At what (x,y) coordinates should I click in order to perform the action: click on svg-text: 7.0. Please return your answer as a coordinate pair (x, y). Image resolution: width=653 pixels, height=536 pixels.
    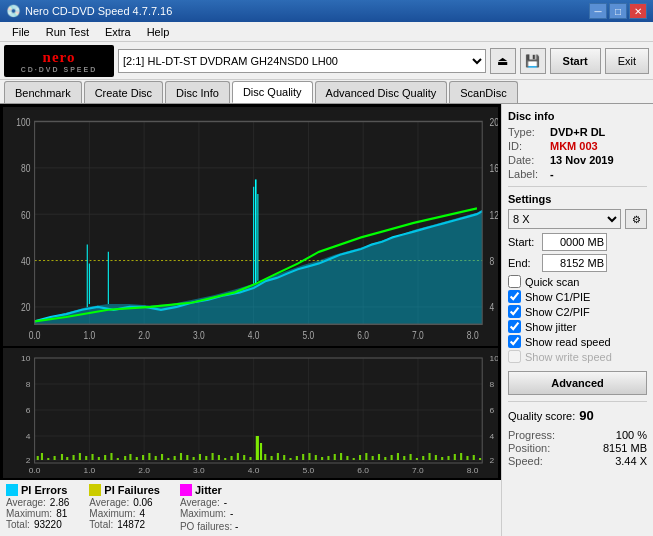
    Looking at the image, I should click on (418, 470).